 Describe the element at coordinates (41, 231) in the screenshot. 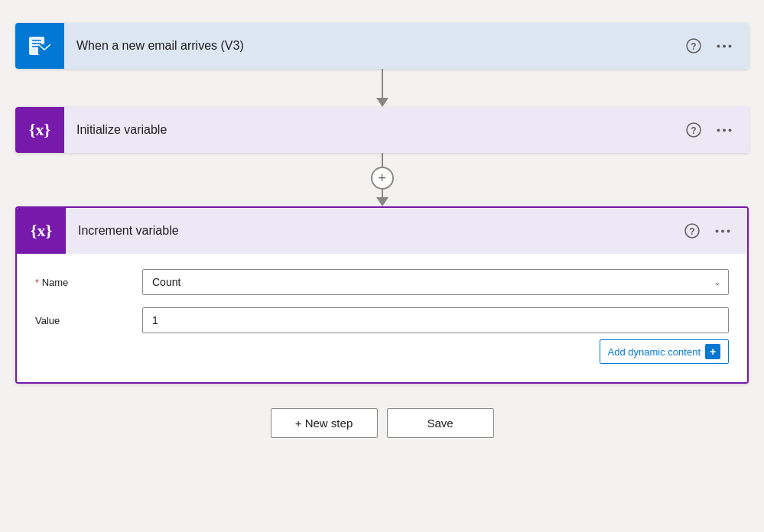

I see `increment-variable-icon: {x}` at that location.